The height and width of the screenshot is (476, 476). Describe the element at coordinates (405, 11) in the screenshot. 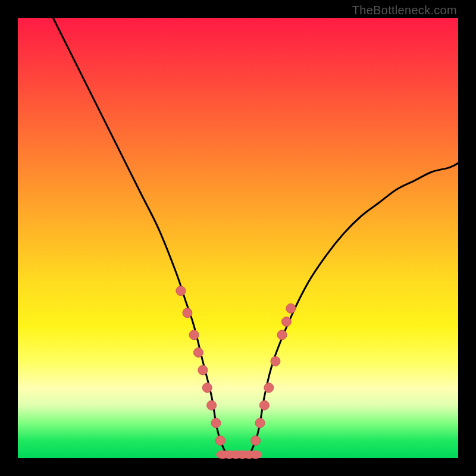

I see `watermark-text: TheBottleneck.com` at that location.